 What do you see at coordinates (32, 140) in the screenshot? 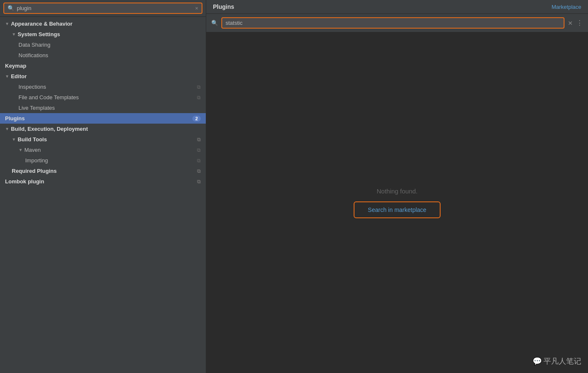
I see `sidebar-item-label: Build Tools` at bounding box center [32, 140].